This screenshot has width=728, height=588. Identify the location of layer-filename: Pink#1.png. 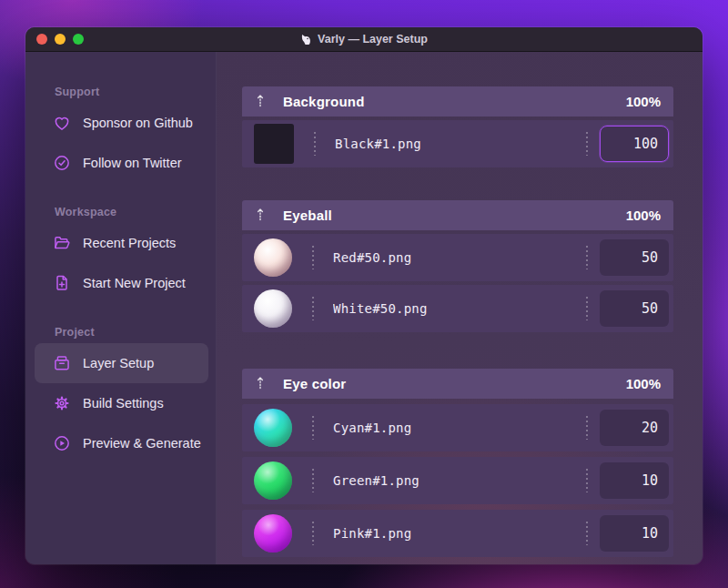
(460, 533).